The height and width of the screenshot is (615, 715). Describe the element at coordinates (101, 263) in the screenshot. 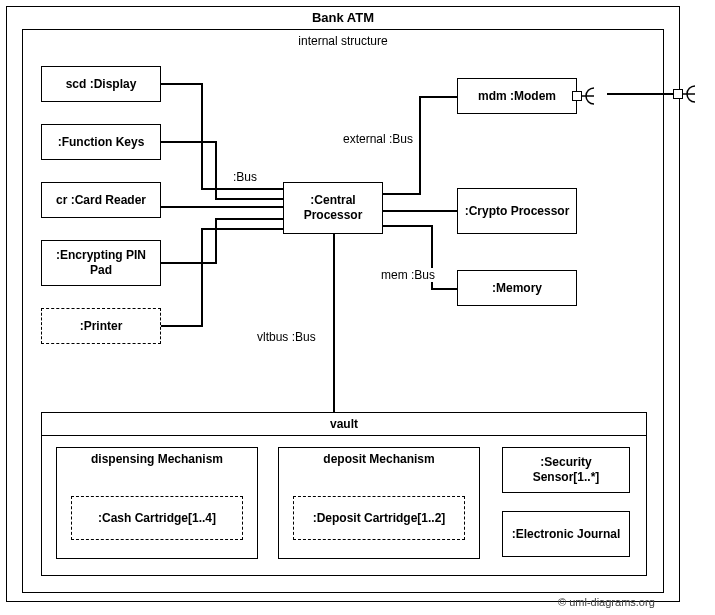

I see `part-pin-pad: :Encrypting PIN Pad` at that location.